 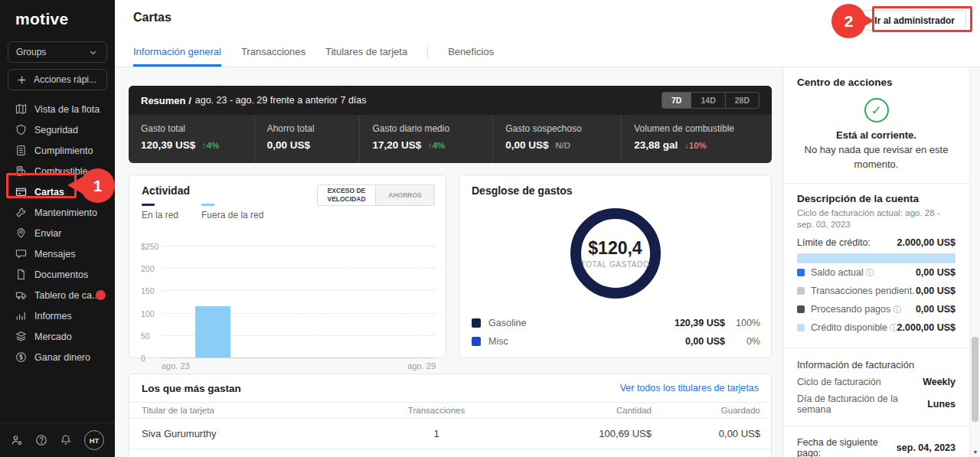 I want to click on sidebar-item-label: Informes, so click(x=54, y=316).